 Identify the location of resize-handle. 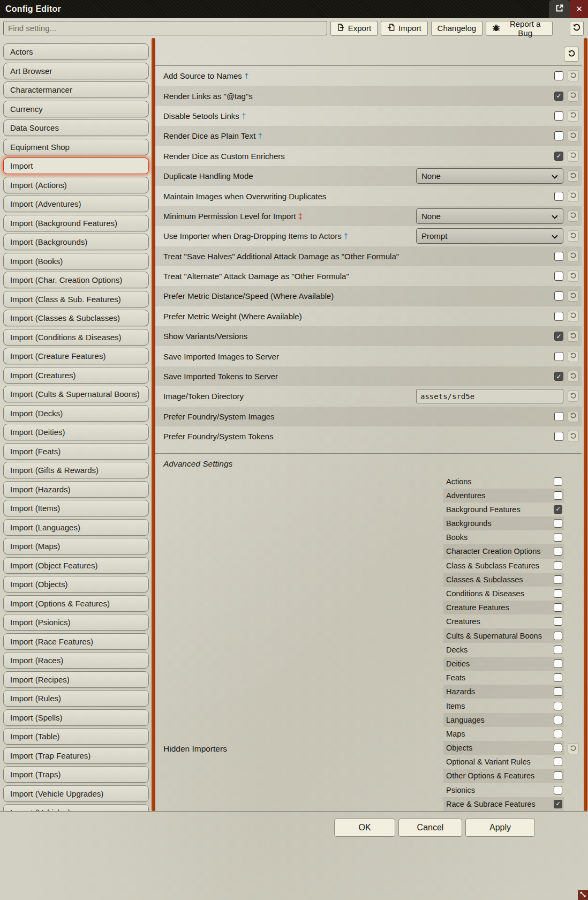
(583, 895).